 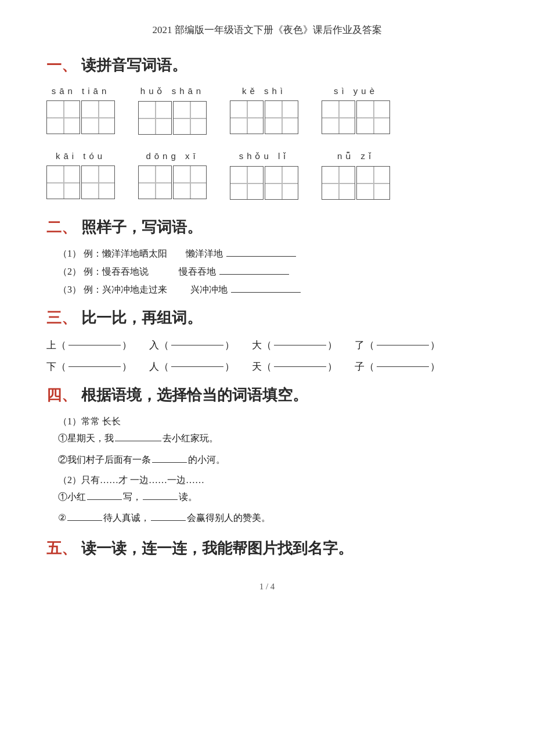 What do you see at coordinates (197, 367) in the screenshot?
I see `blank-ren` at bounding box center [197, 367].